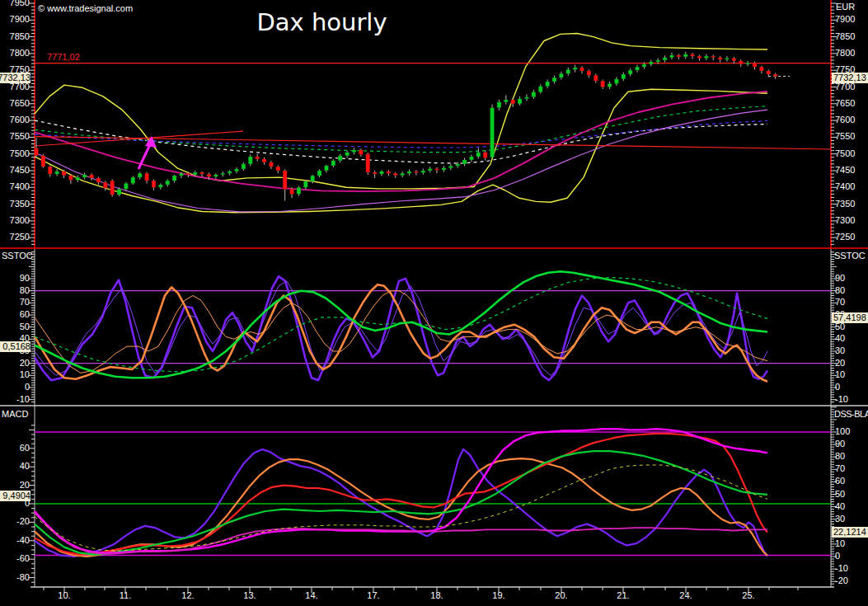  I want to click on dss-axis-tick: 0, so click(838, 556).